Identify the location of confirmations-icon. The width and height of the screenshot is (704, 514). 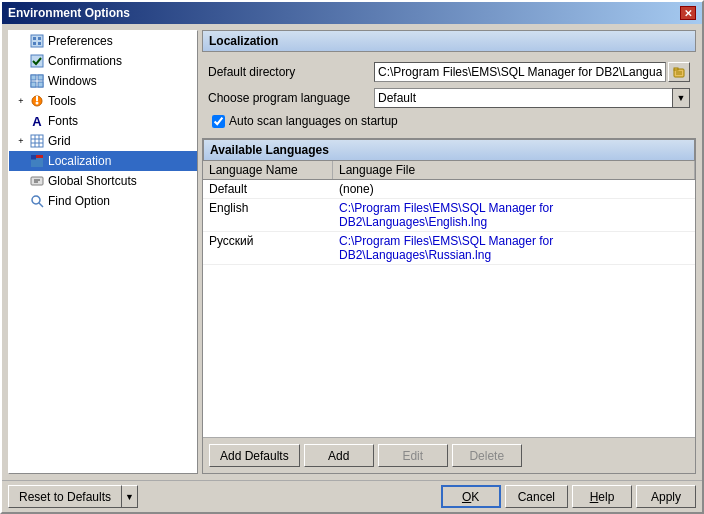
(37, 61).